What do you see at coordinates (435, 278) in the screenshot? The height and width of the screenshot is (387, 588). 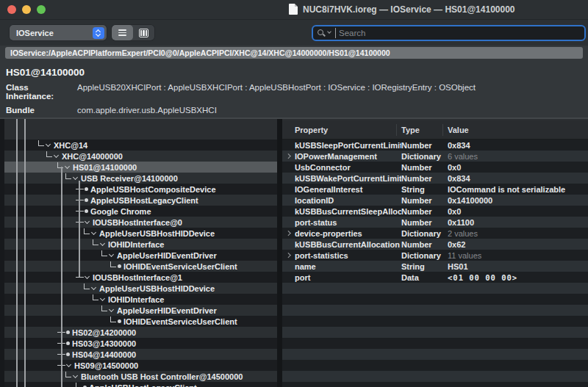 I see `property-row: portData<01 00 00 00>` at bounding box center [435, 278].